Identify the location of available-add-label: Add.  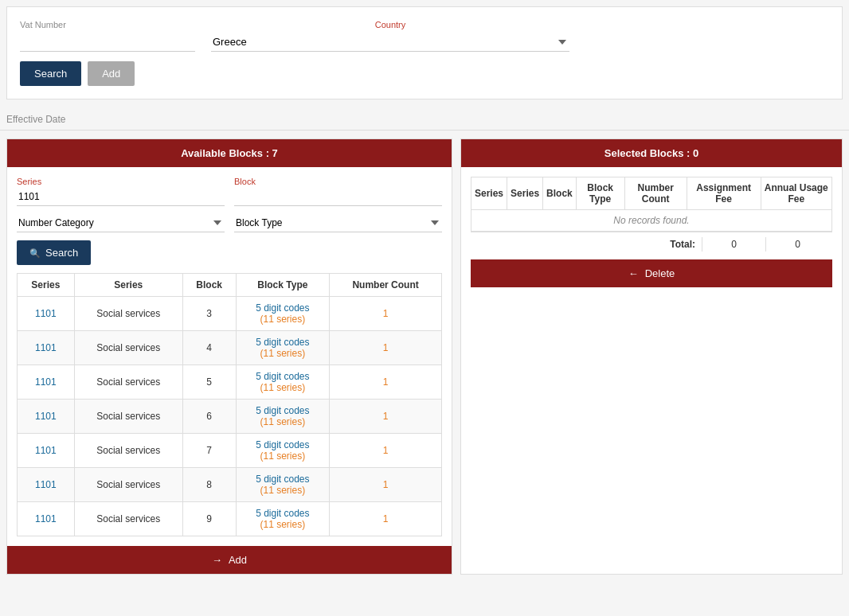
(237, 560).